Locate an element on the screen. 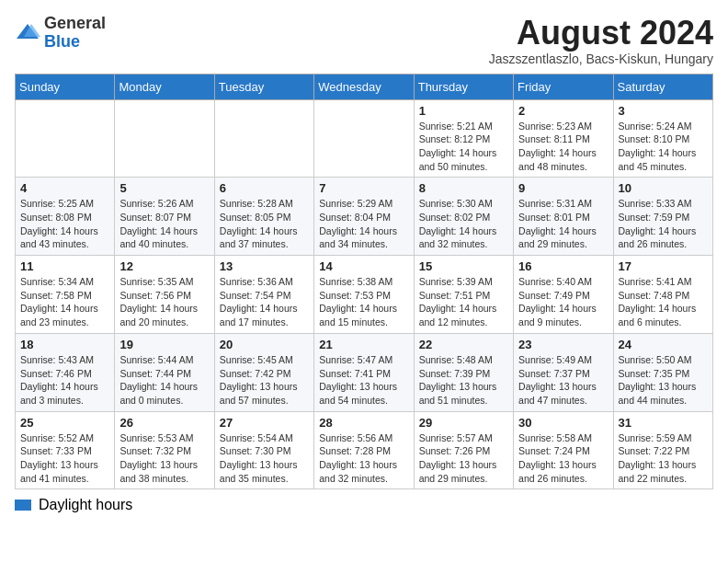  location-subtitle: Jaszszentlaszlo, Bacs-Kiskun, Hungary is located at coordinates (601, 59).